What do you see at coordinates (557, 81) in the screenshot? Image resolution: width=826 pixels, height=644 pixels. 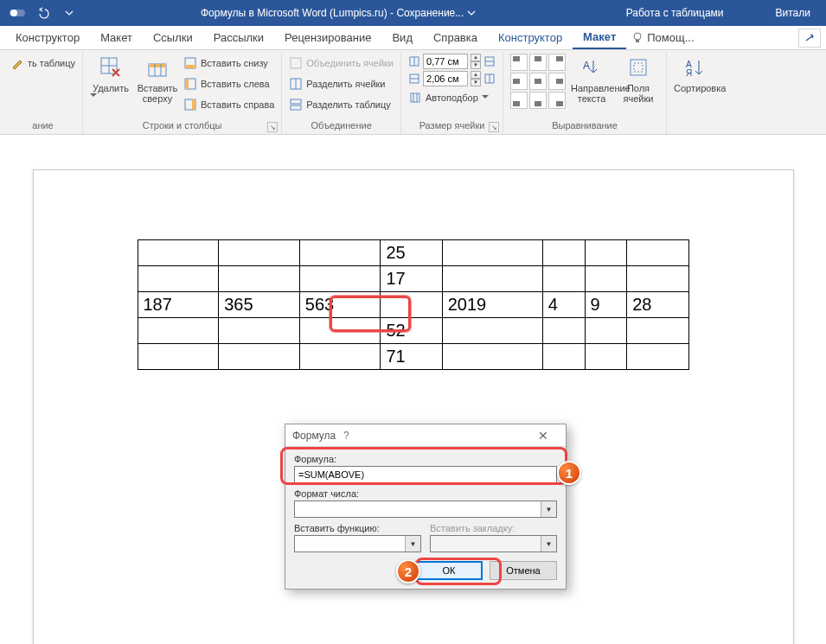 I see `align-mid-right` at bounding box center [557, 81].